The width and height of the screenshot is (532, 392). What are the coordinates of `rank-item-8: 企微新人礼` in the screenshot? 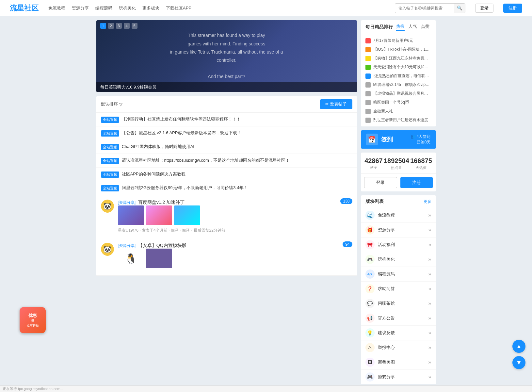 It's located at (398, 111).